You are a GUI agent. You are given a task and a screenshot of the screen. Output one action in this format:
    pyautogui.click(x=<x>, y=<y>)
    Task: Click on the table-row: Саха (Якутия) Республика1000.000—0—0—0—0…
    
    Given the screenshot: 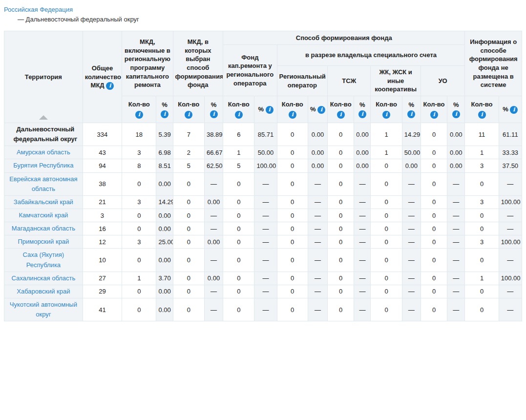 What is the action you would take?
    pyautogui.click(x=263, y=260)
    